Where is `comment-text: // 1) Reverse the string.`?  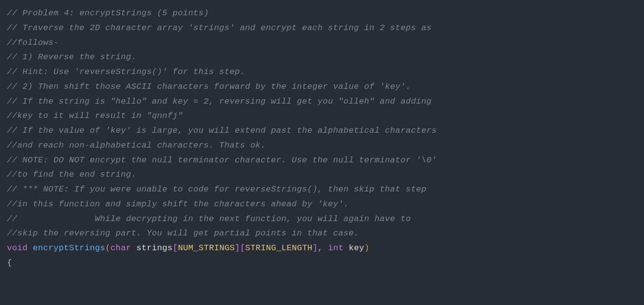 comment-text: // 1) Reverse the string. is located at coordinates (72, 57).